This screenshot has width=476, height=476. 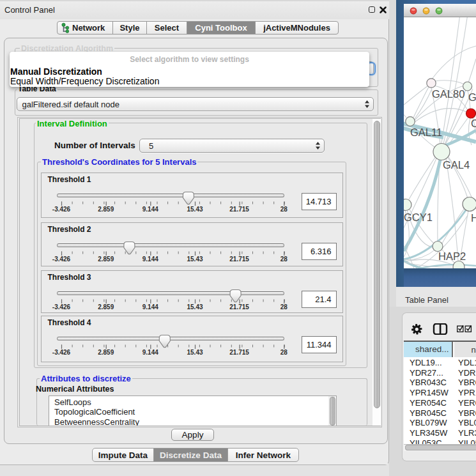 What do you see at coordinates (418, 217) in the screenshot?
I see `svg-text: GCY1` at bounding box center [418, 217].